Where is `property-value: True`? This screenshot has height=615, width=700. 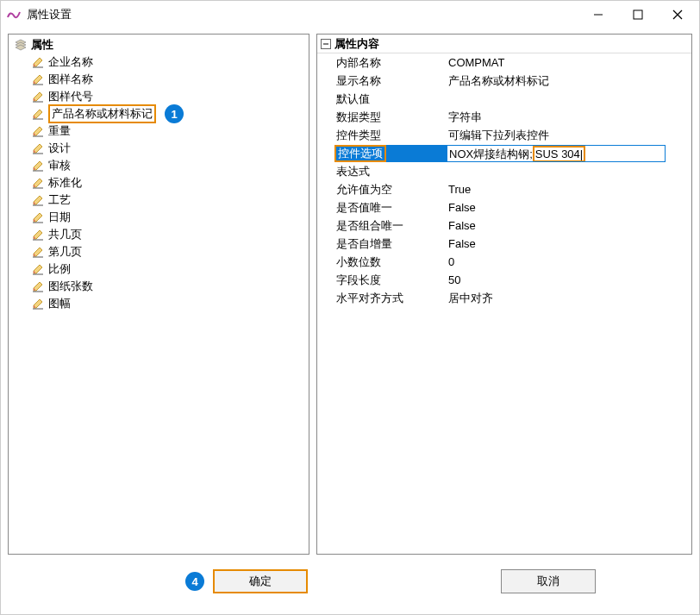 property-value: True is located at coordinates (569, 190).